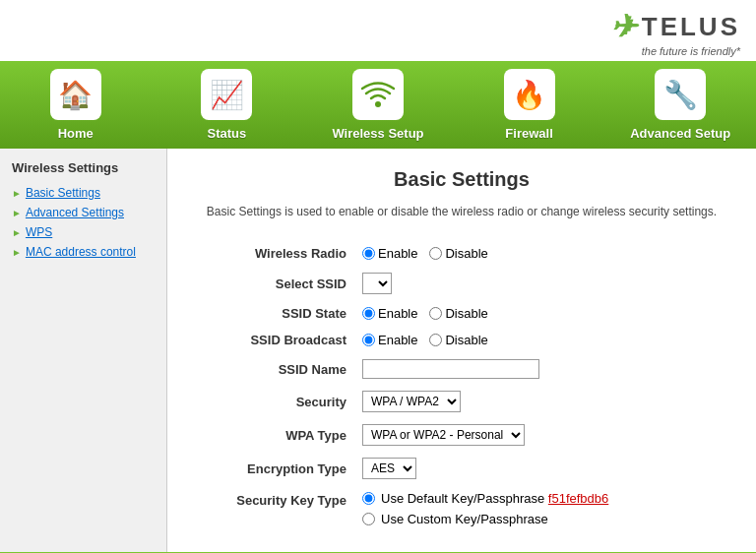  Describe the element at coordinates (276, 313) in the screenshot. I see `ssid-state-label: SSID State` at that location.